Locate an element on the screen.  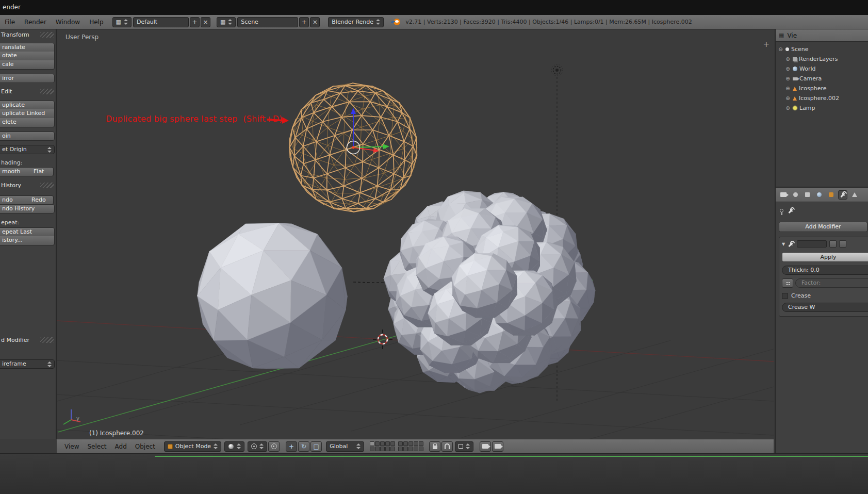
layers-widget is located at coordinates (397, 447).